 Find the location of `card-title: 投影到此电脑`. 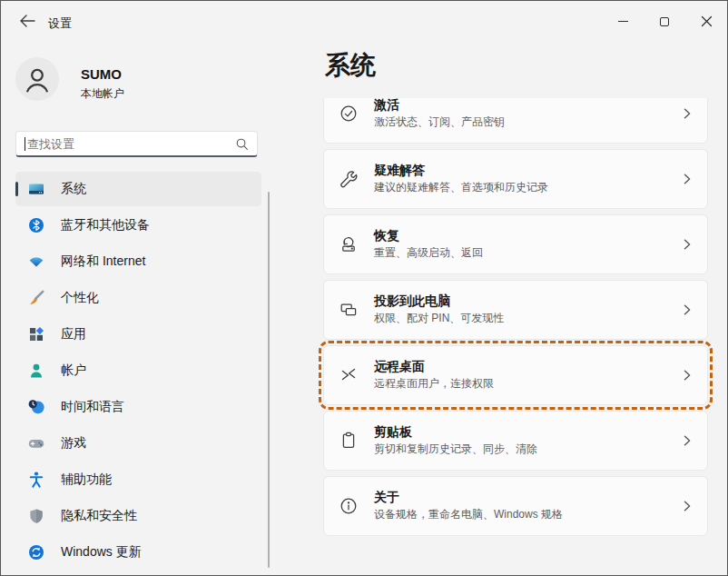

card-title: 投影到此电脑 is located at coordinates (439, 302).